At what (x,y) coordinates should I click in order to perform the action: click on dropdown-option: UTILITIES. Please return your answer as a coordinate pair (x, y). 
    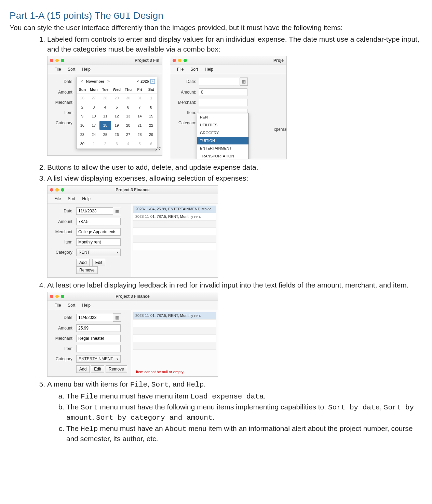
    Looking at the image, I should click on (223, 125).